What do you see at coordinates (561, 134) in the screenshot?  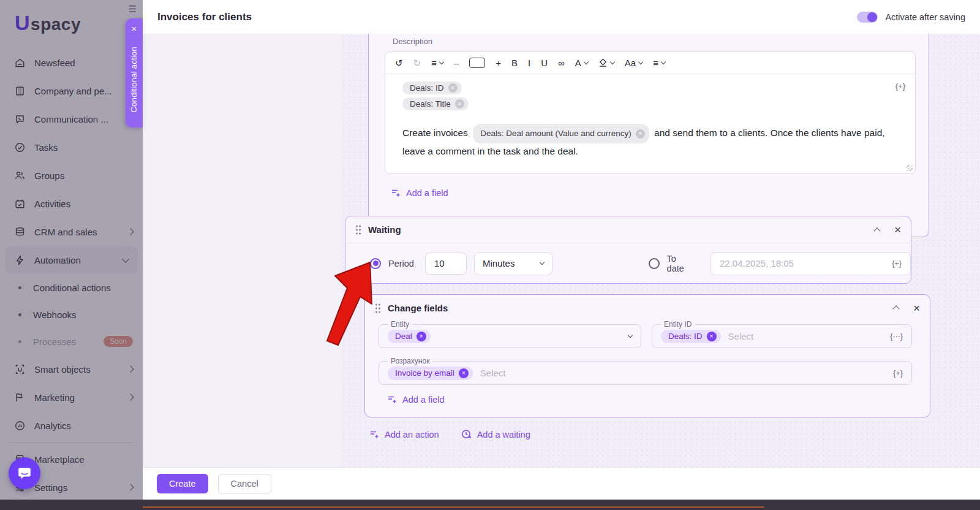 I see `variable-chip-inline: Deals: Deal amount (Value and currency)×` at bounding box center [561, 134].